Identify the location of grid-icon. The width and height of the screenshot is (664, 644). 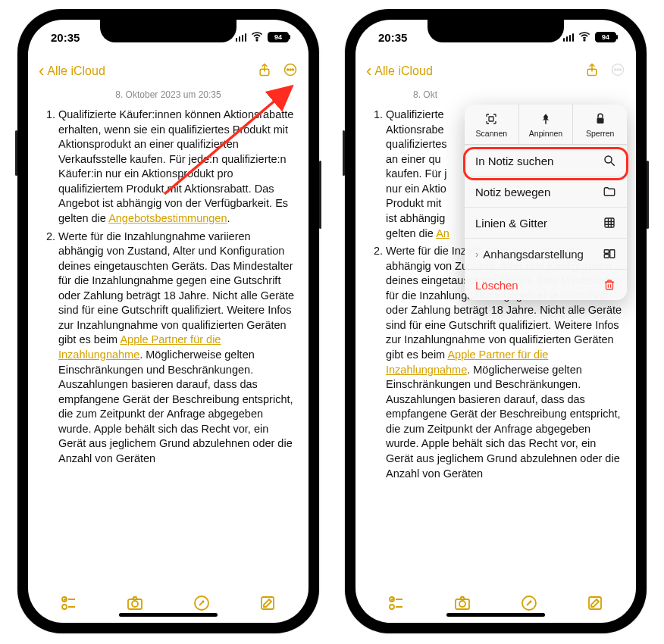
(609, 223).